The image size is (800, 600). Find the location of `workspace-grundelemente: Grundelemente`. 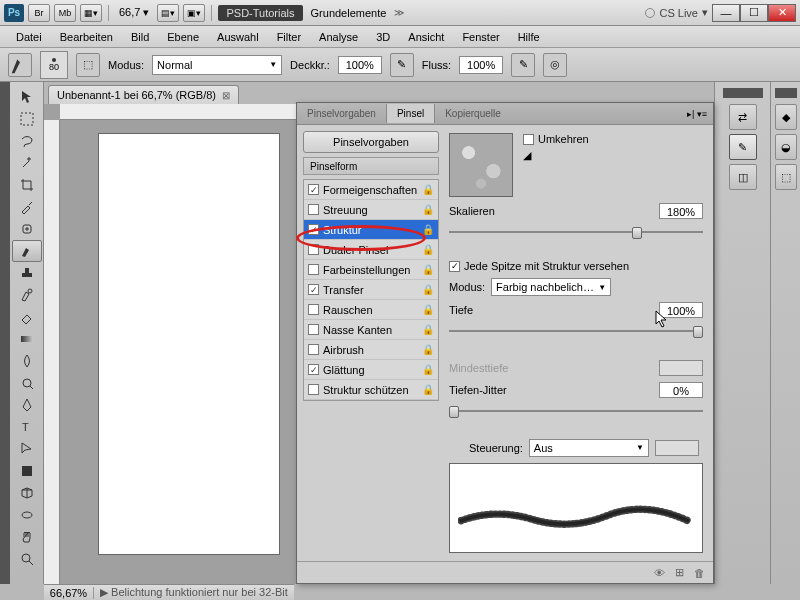

workspace-grundelemente: Grundelemente is located at coordinates (349, 13).